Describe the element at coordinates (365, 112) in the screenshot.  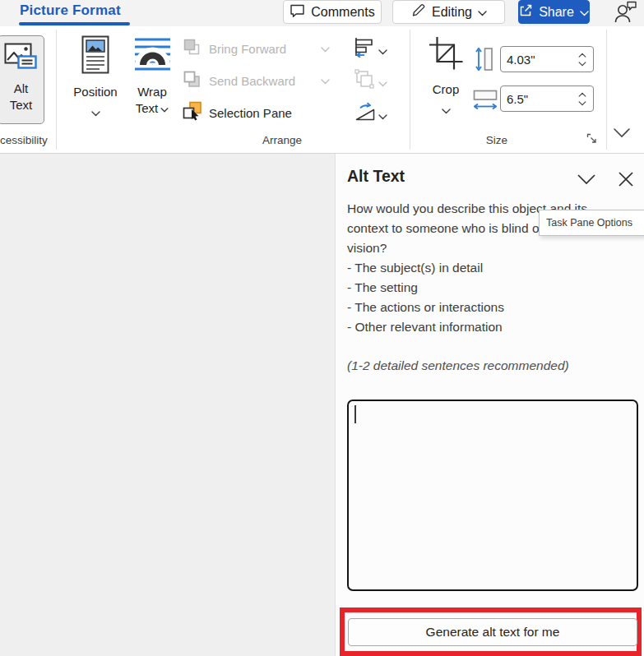
I see `rotate-icon` at that location.